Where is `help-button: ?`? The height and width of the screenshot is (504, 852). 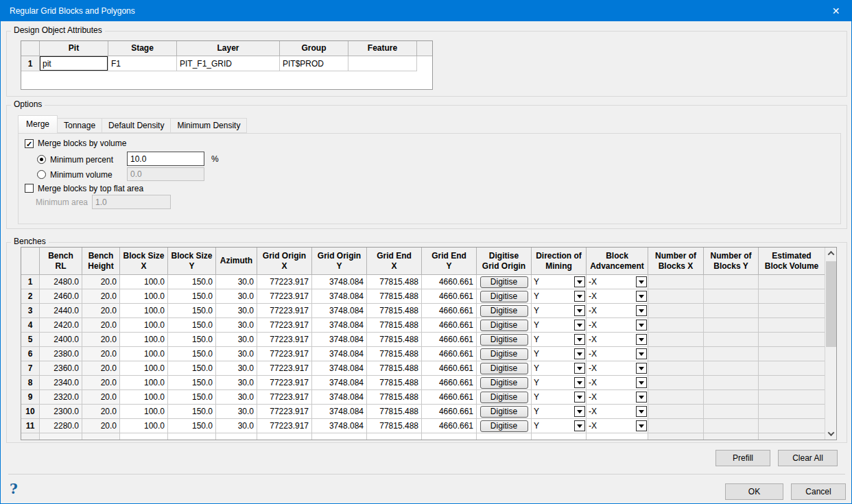 help-button: ? is located at coordinates (14, 489).